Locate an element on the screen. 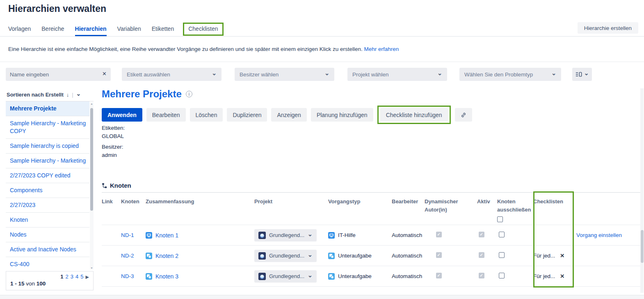 The width and height of the screenshot is (644, 299). scroll-up-icon is located at coordinates (92, 104).